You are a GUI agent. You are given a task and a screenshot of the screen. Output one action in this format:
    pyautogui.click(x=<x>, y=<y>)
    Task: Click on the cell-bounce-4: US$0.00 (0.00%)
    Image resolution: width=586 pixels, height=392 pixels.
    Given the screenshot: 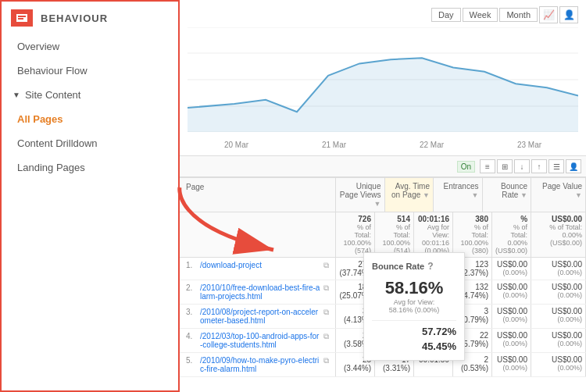 What is the action you would take?
    pyautogui.click(x=512, y=365)
    